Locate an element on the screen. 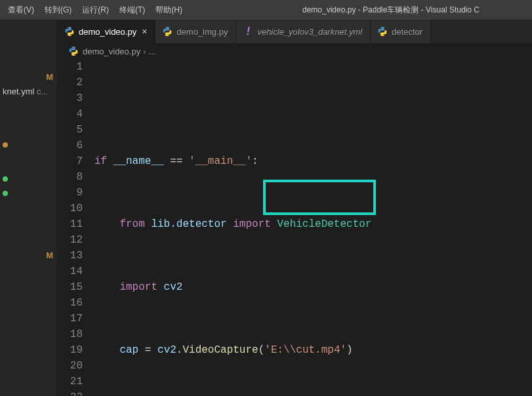  tab-yml: ! vehicle_yolov3_darknet.yml is located at coordinates (303, 31).